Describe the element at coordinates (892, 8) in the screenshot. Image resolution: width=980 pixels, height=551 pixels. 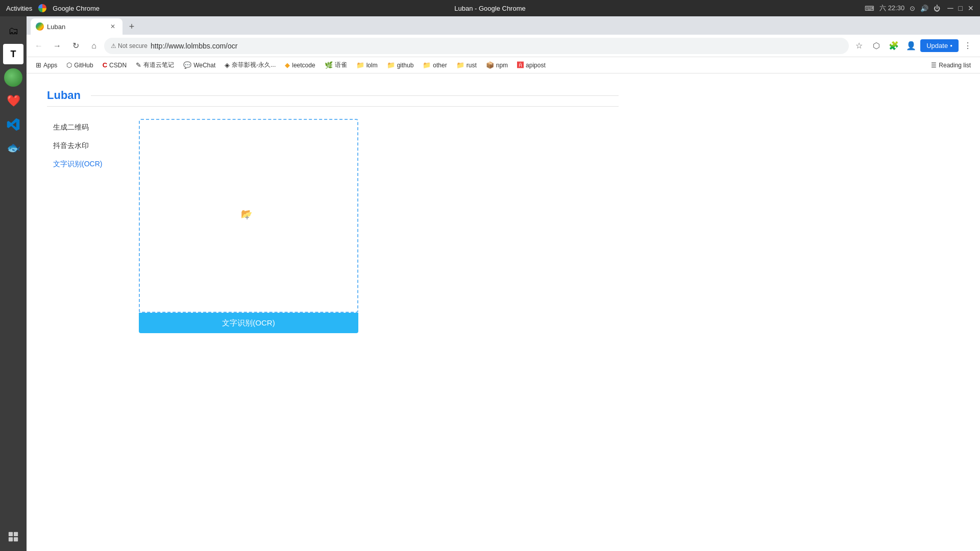
I see `language-label: 六 22:30` at that location.